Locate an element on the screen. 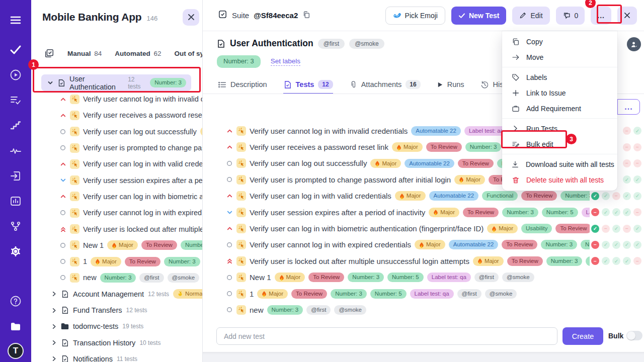 Image resolution: width=644 pixels, height=362 pixels. test-row: Verify user can log in with biometric au… is located at coordinates (430, 228).